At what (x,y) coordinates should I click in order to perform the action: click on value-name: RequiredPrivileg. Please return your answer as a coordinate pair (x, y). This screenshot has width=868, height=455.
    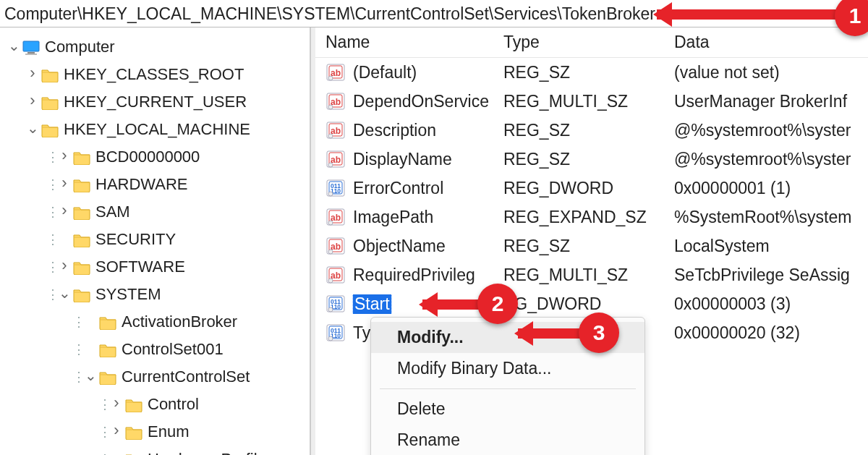
    Looking at the image, I should click on (414, 275).